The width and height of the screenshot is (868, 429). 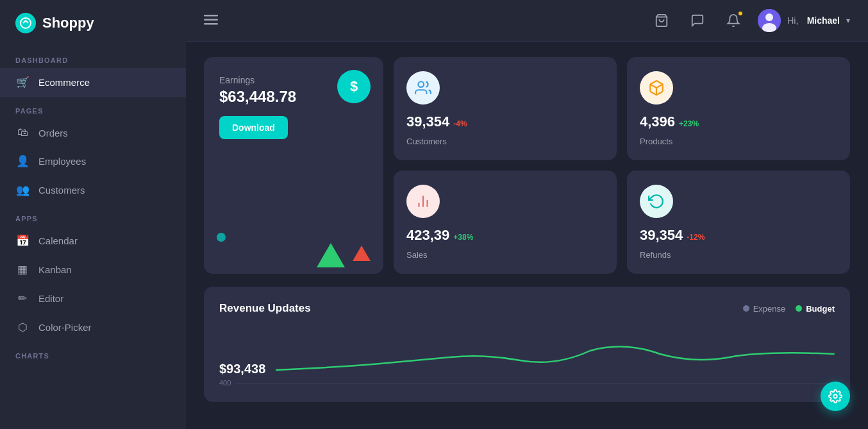 I want to click on customers-stat-icon, so click(x=423, y=88).